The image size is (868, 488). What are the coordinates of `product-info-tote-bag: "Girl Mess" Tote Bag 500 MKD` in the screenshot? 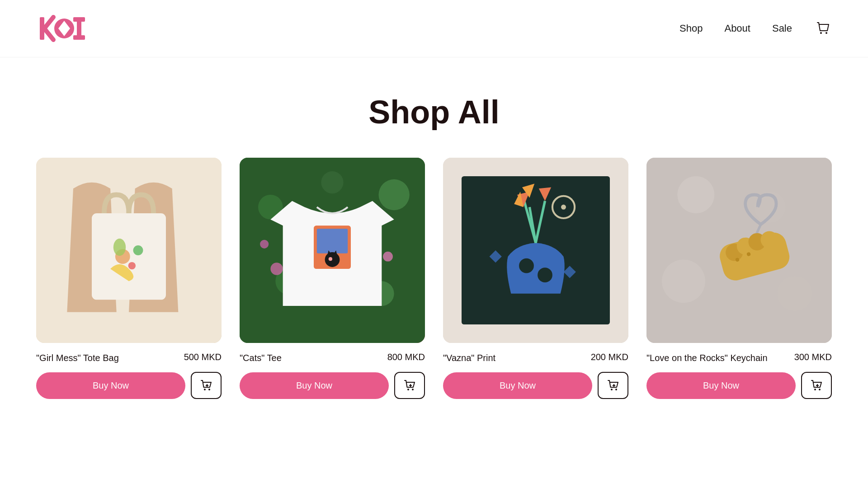 It's located at (129, 358).